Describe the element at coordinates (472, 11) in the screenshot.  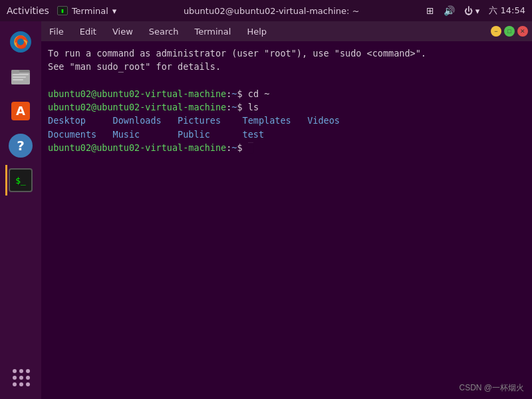
I see `power-icon: ⏻ ▾` at that location.